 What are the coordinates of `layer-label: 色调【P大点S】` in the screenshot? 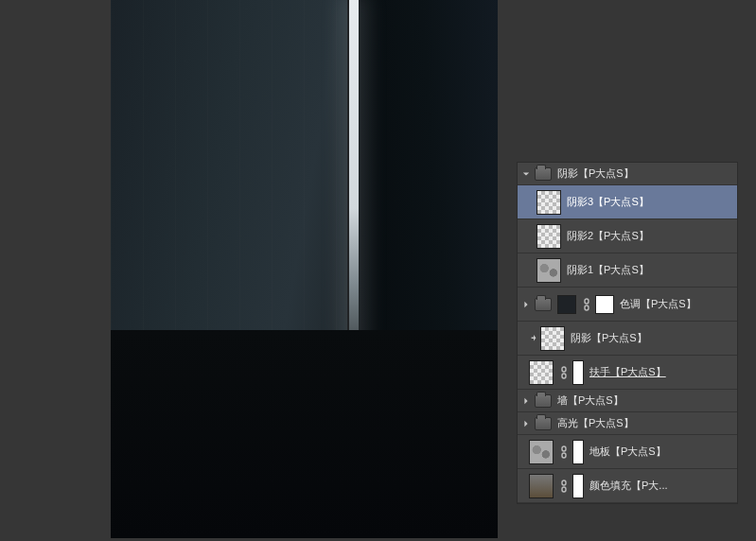 It's located at (678, 305).